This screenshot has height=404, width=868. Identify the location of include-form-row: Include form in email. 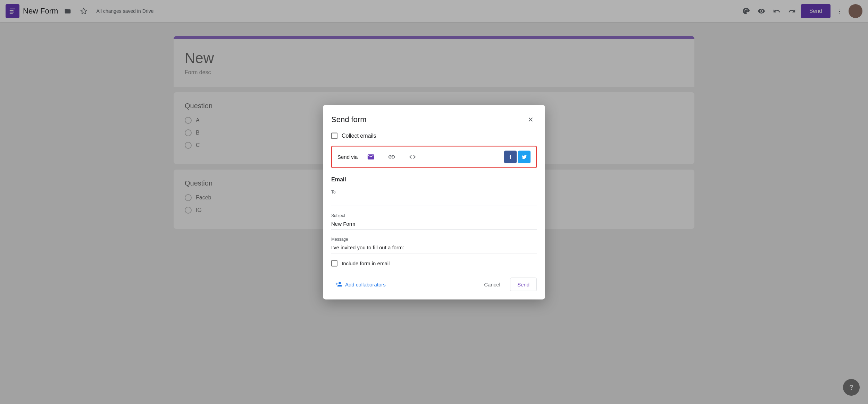
(434, 263).